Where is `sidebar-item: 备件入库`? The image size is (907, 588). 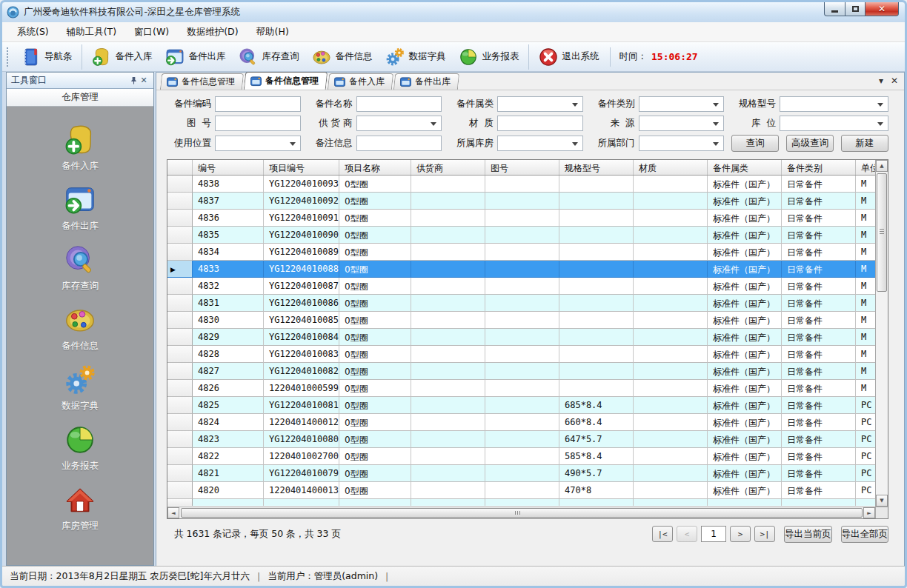
sidebar-item: 备件入库 is located at coordinates (80, 148).